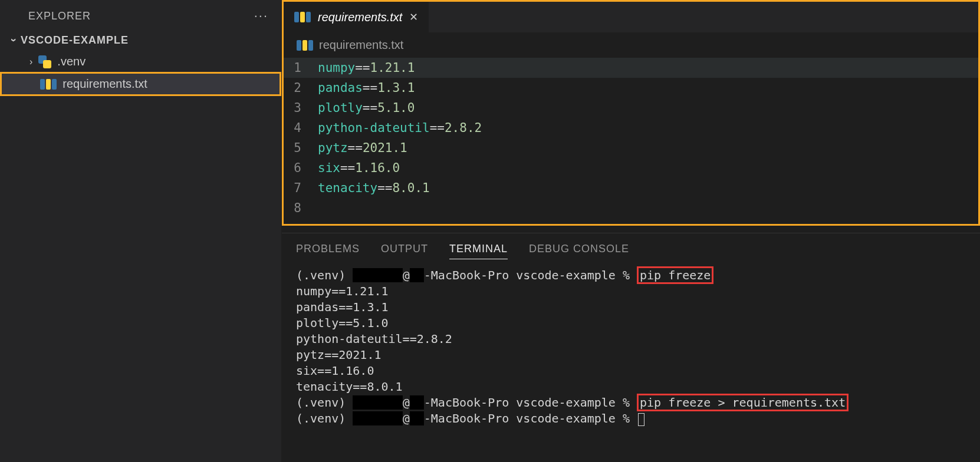 The width and height of the screenshot is (980, 462). Describe the element at coordinates (631, 371) in the screenshot. I see `terminal-line: six==1.16.0` at that location.